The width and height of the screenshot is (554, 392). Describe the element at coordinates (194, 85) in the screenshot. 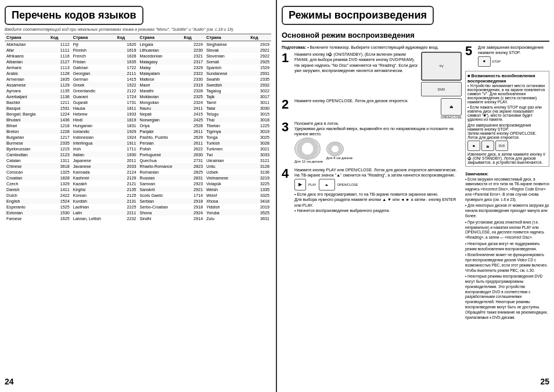

I see `code-cell: 2319` at that location.